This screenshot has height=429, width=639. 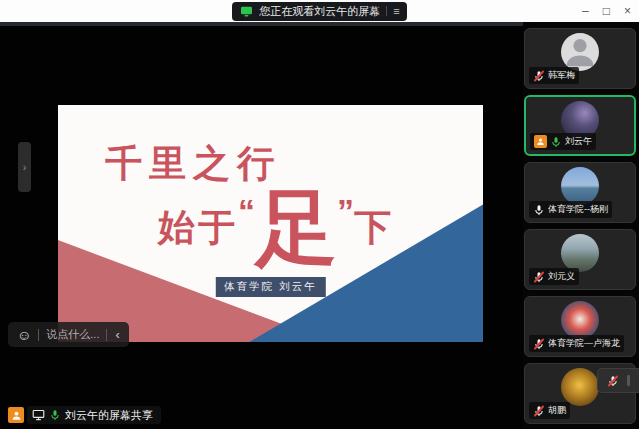 What do you see at coordinates (578, 210) in the screenshot?
I see `participant-name: 体育学院--杨刚` at bounding box center [578, 210].